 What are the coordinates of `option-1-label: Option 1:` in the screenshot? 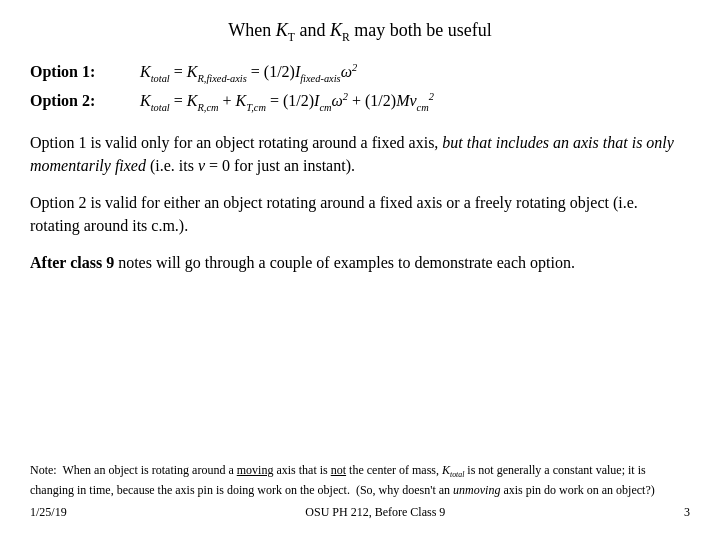 It's located at (85, 72).